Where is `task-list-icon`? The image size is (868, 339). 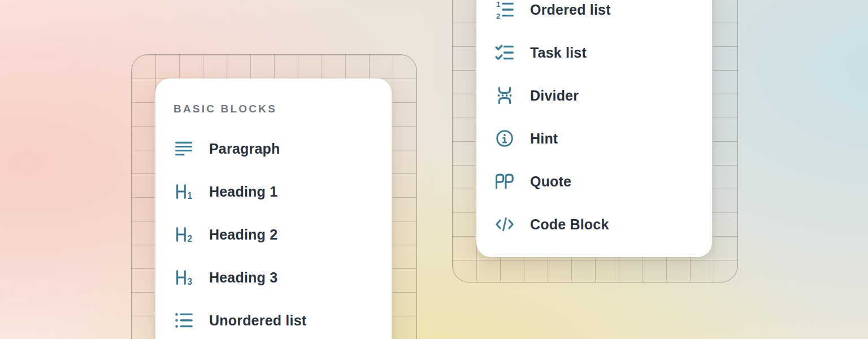 task-list-icon is located at coordinates (505, 53).